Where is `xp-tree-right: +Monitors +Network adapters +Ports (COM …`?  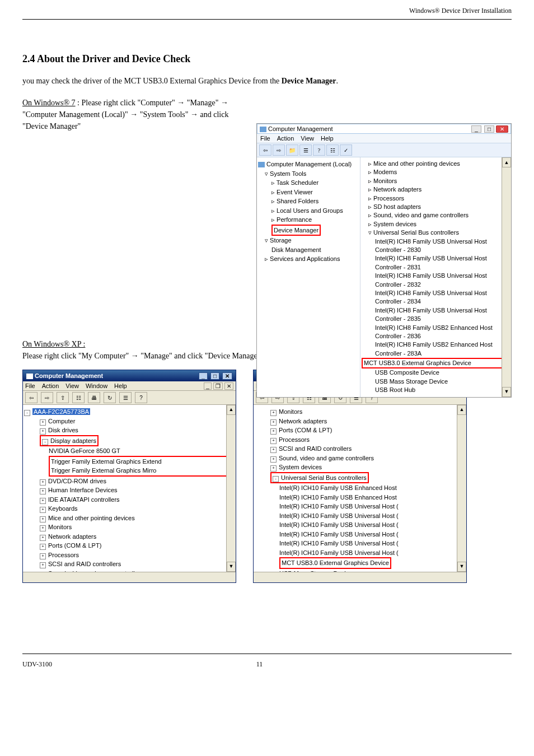 xp-tree-right: +Monitors +Network adapters +Ports (COM … is located at coordinates (360, 488).